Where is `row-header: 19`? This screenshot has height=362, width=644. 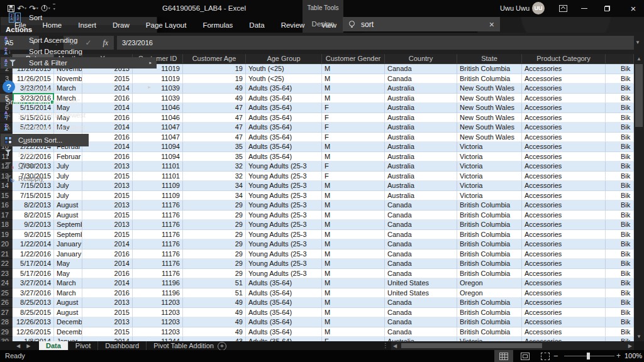
row-header: 19 is located at coordinates (6, 235).